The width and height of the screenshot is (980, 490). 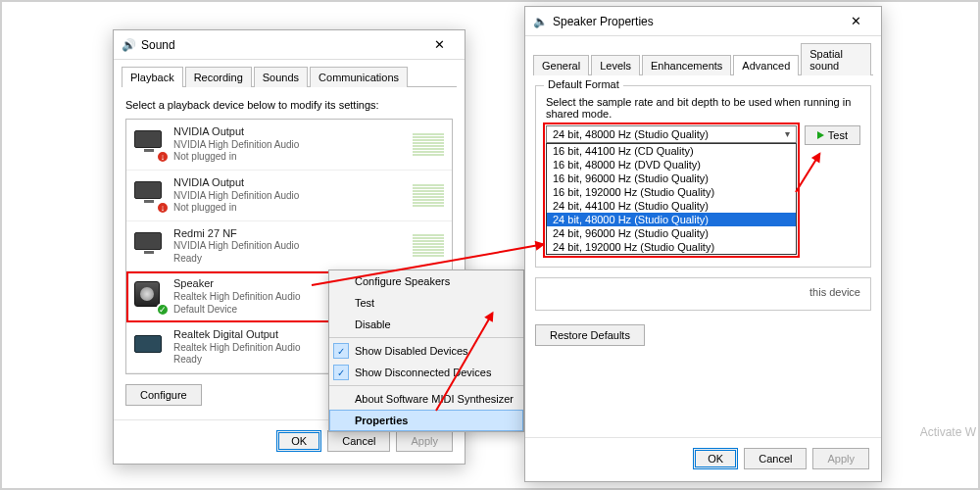 I want to click on device-name: Redmi 27 NF, so click(x=293, y=234).